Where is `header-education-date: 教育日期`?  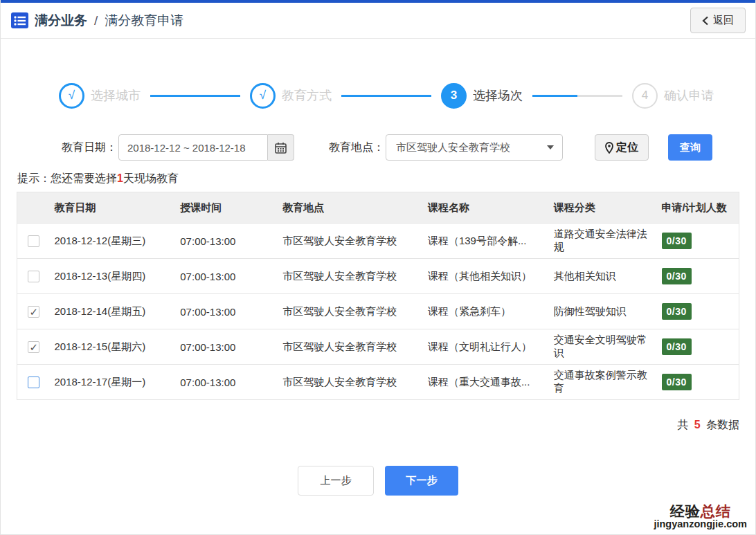 header-education-date: 教育日期 is located at coordinates (113, 208).